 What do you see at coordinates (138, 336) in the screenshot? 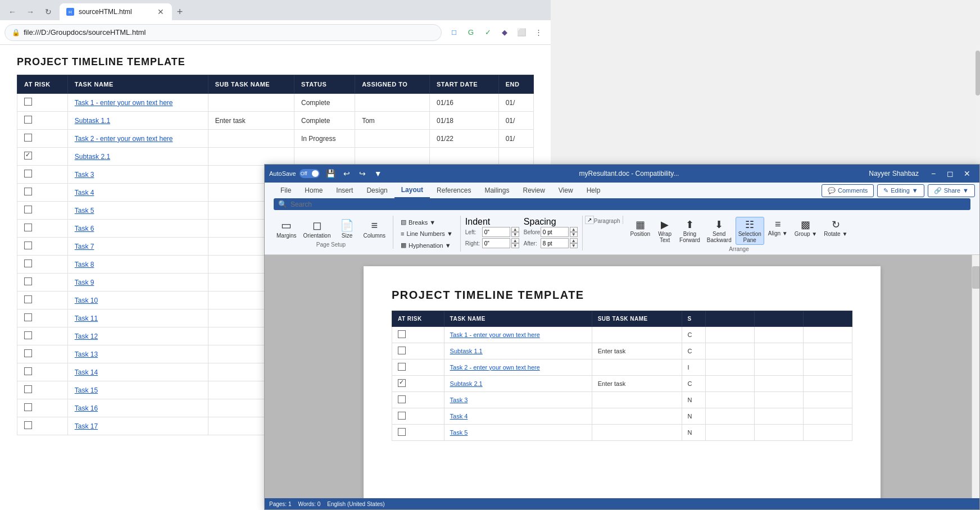
I see `task-cell: Task 12` at bounding box center [138, 336].